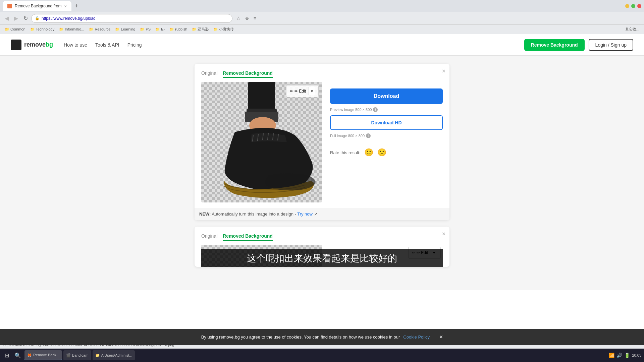 This screenshot has height=362, width=644. What do you see at coordinates (16, 45) in the screenshot?
I see `logo-icon` at bounding box center [16, 45].